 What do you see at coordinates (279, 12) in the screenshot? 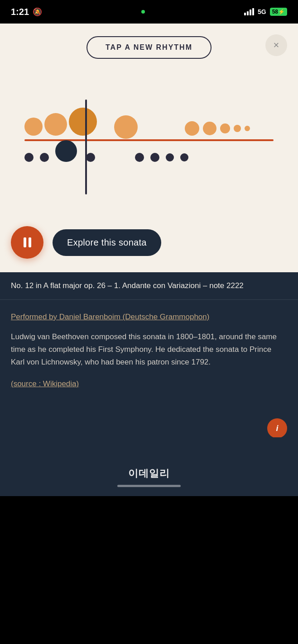
I see `battery-badge: 58⚡` at bounding box center [279, 12].